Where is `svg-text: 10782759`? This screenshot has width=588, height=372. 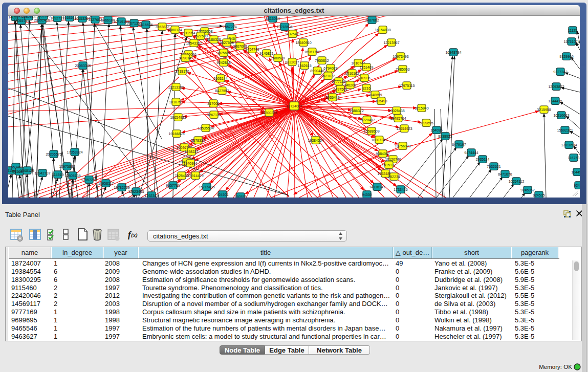
svg-text: 10782759 is located at coordinates (122, 187).